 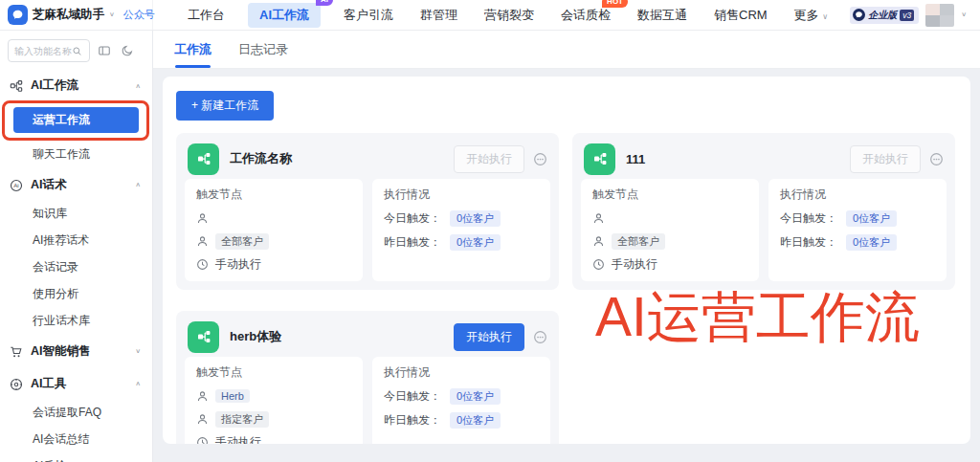 I want to click on account-chevron-down-icon: ∨, so click(x=964, y=15).